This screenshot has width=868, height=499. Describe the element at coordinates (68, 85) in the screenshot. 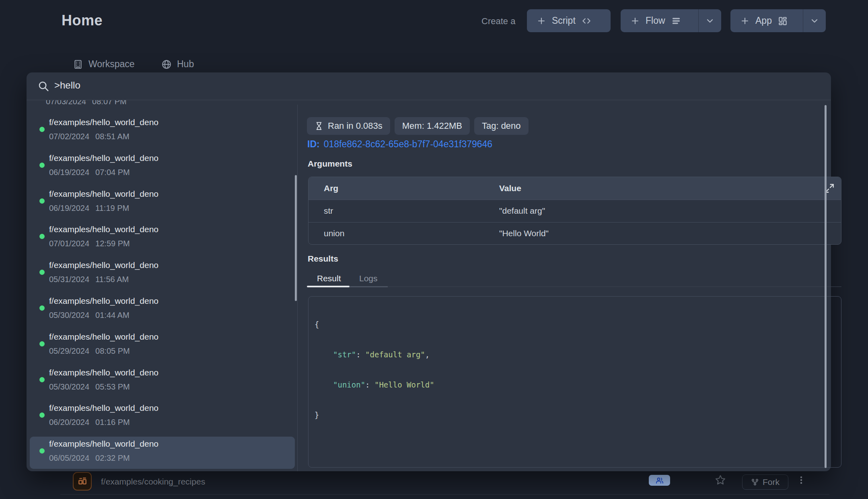

I see `search-input: >hello` at that location.